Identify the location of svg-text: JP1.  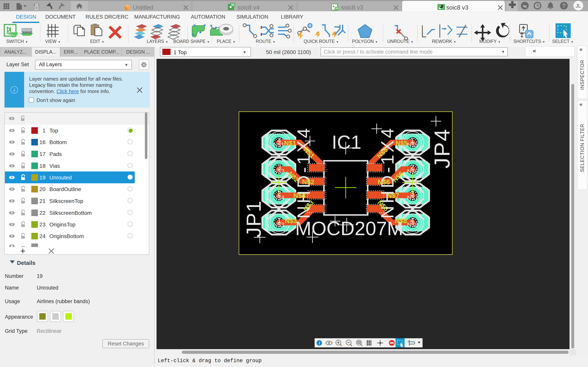
(254, 219).